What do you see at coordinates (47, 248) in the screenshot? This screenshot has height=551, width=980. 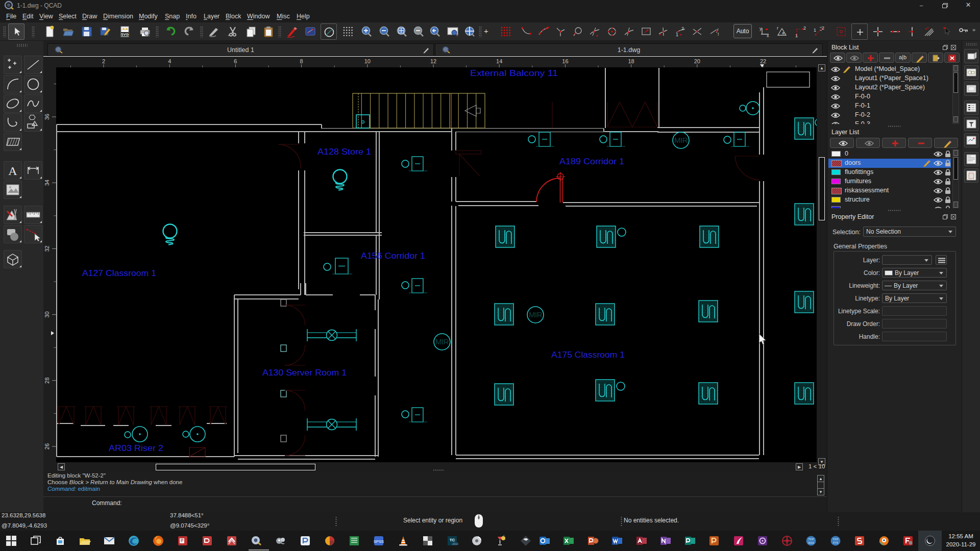 I see `svg-text: 32` at bounding box center [47, 248].